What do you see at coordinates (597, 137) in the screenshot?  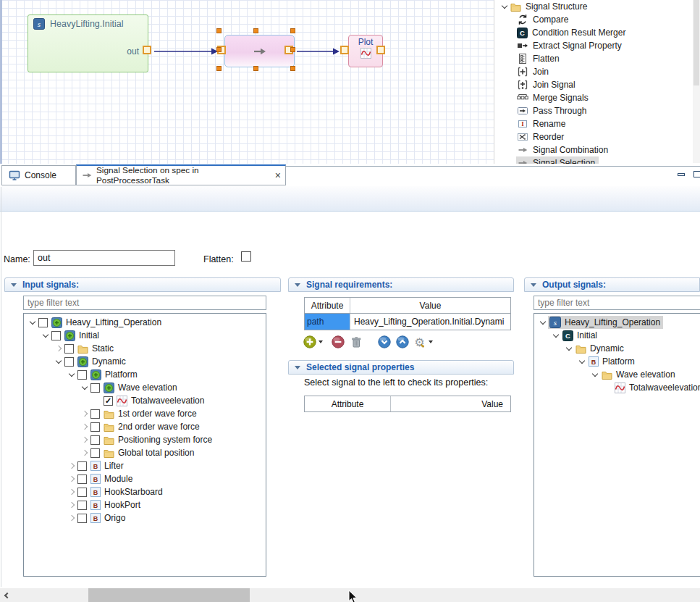 I see `palette-item-reorder: Reorder` at bounding box center [597, 137].